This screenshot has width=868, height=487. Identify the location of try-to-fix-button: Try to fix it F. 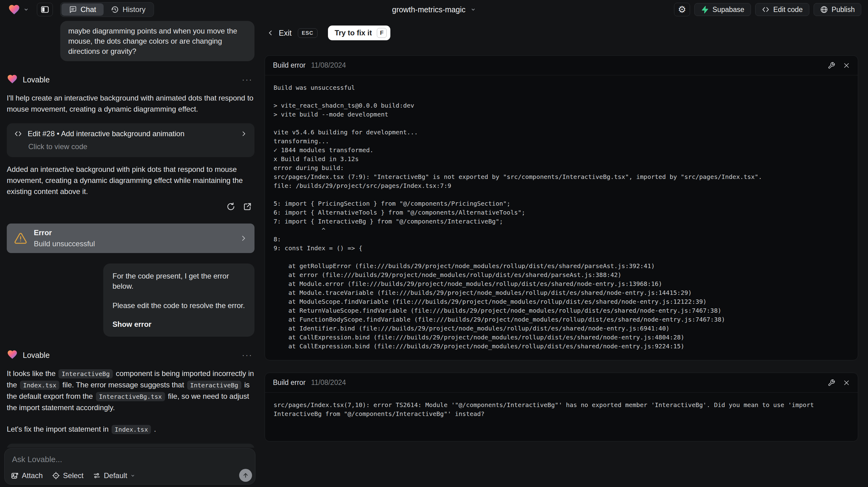
(359, 33).